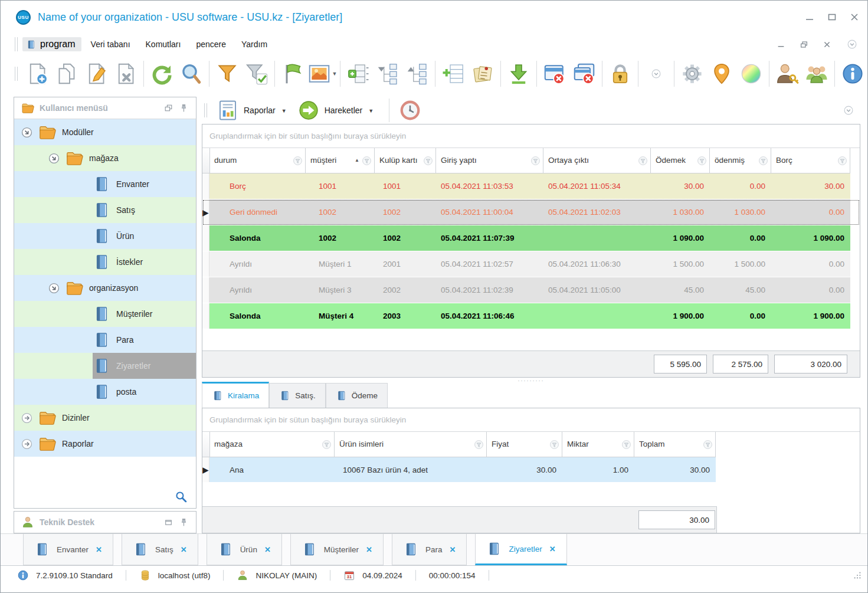 Image resolution: width=868 pixels, height=593 pixels. I want to click on sidebar-item-ma-aza: mağaza, so click(105, 158).